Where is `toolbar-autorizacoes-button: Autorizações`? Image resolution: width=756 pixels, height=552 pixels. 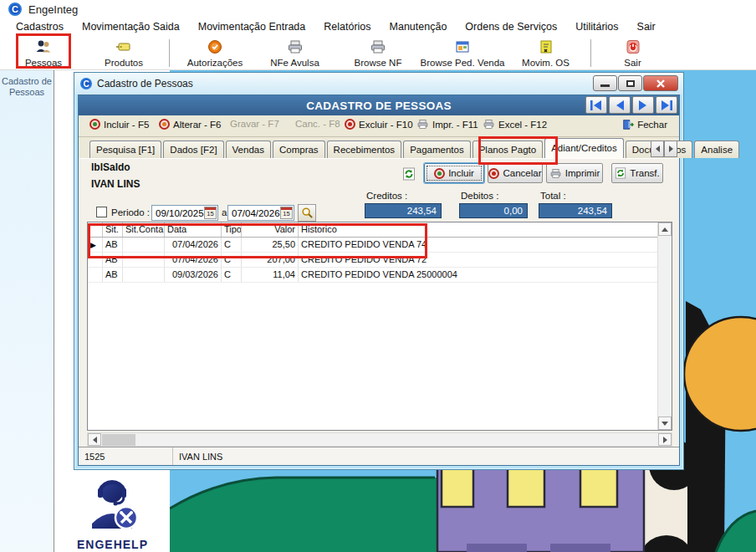
toolbar-autorizacoes-button: Autorizações is located at coordinates (215, 54).